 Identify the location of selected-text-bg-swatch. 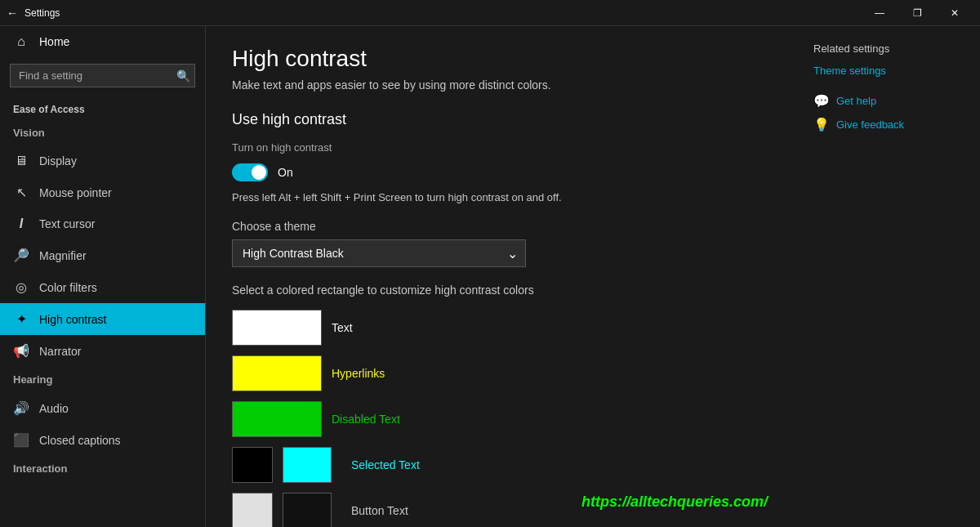
(252, 465).